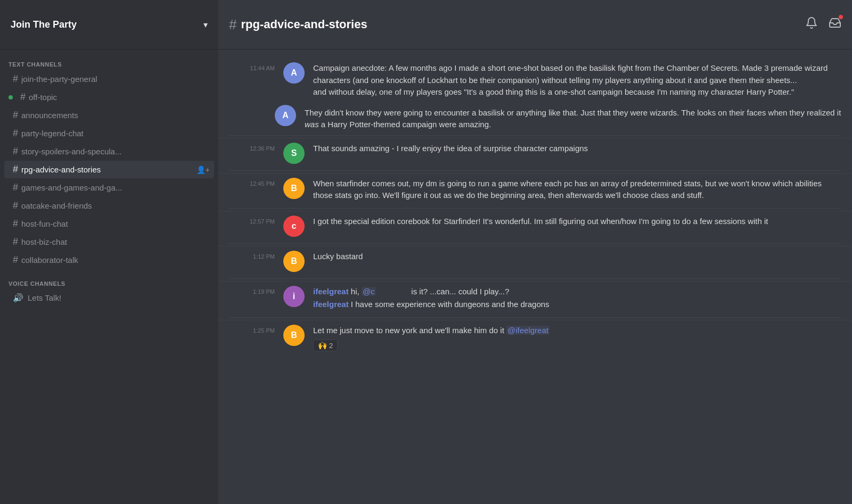 The height and width of the screenshot is (504, 852). What do you see at coordinates (577, 80) in the screenshot?
I see `message-text: Campaign anecdote: A few months ago I ma…` at bounding box center [577, 80].